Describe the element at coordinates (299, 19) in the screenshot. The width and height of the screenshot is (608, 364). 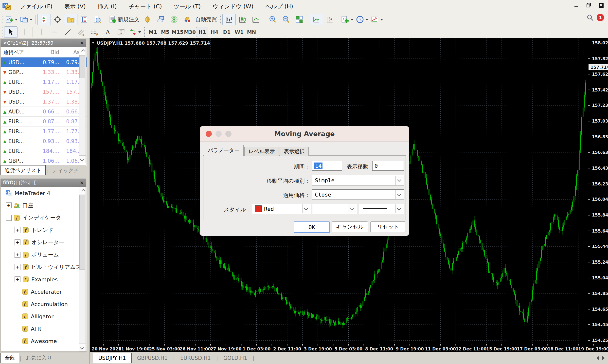
I see `tile-windows-button` at that location.